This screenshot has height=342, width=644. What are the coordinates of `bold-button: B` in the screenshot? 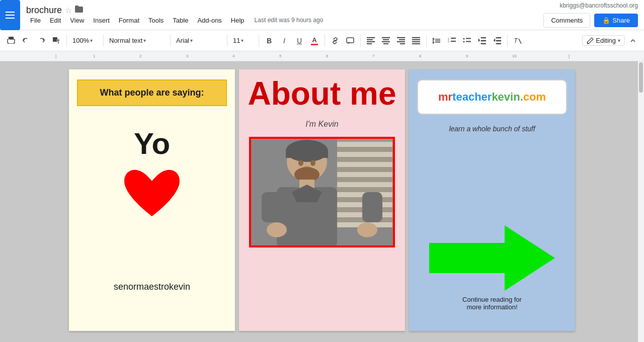 It's located at (269, 41).